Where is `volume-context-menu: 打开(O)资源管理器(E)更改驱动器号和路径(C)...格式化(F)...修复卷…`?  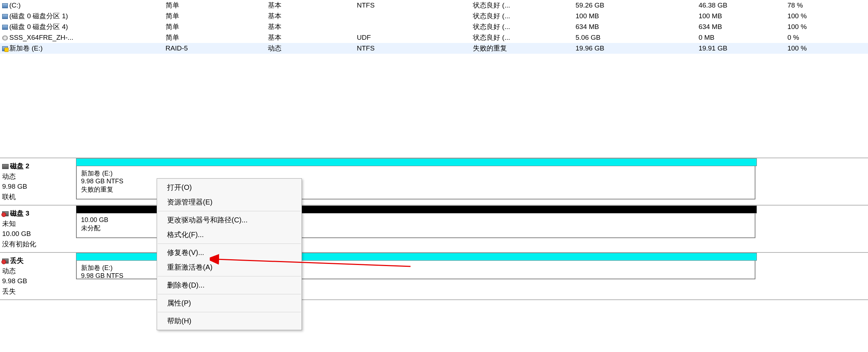
volume-context-menu: 打开(O)资源管理器(E)更改驱动器号和路径(C)...格式化(F)...修复卷… is located at coordinates (229, 254).